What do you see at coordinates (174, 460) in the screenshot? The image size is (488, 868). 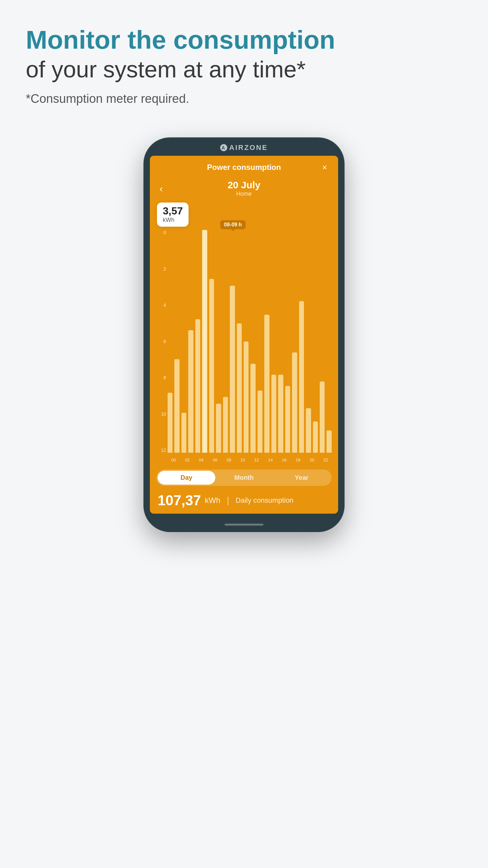 I see `x-label: 00` at bounding box center [174, 460].